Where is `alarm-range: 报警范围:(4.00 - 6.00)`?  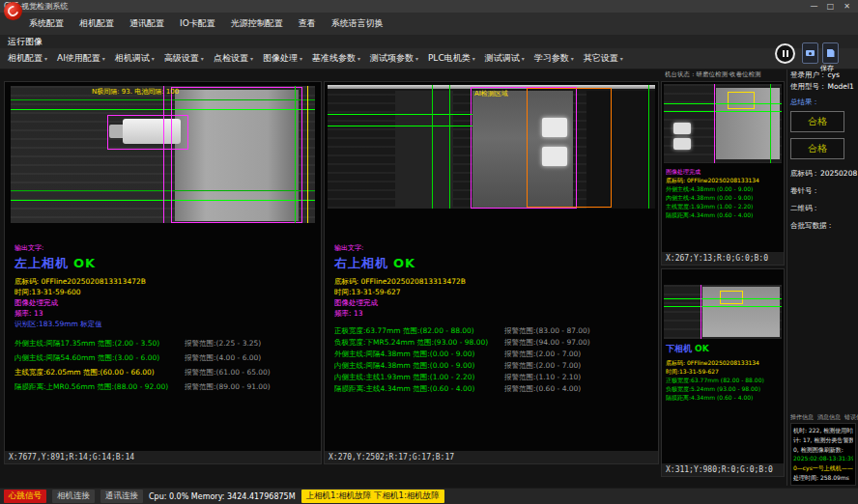 alarm-range: 报警范围:(4.00 - 6.00) is located at coordinates (222, 357).